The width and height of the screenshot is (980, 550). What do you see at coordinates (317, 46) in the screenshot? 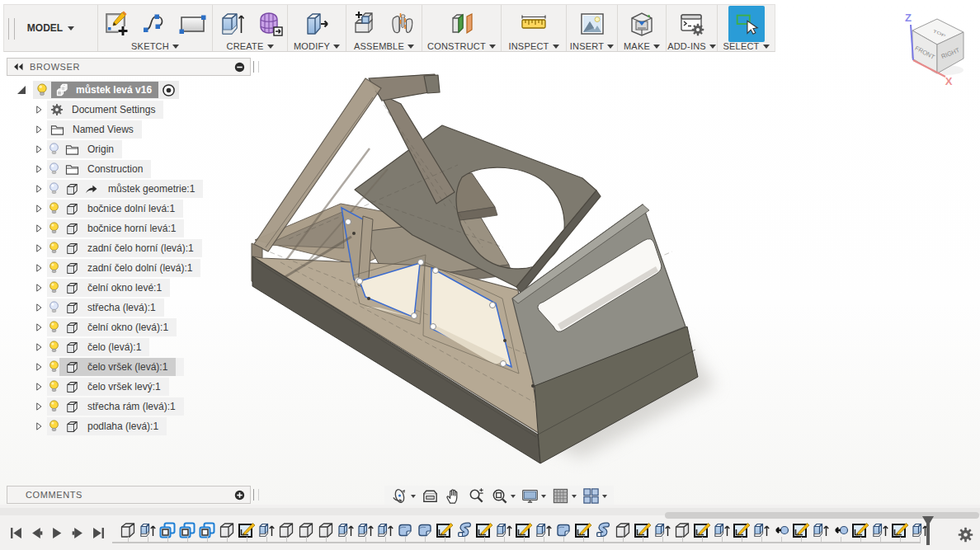
I see `toolbar-group-label-modify: MODIFY` at bounding box center [317, 46].